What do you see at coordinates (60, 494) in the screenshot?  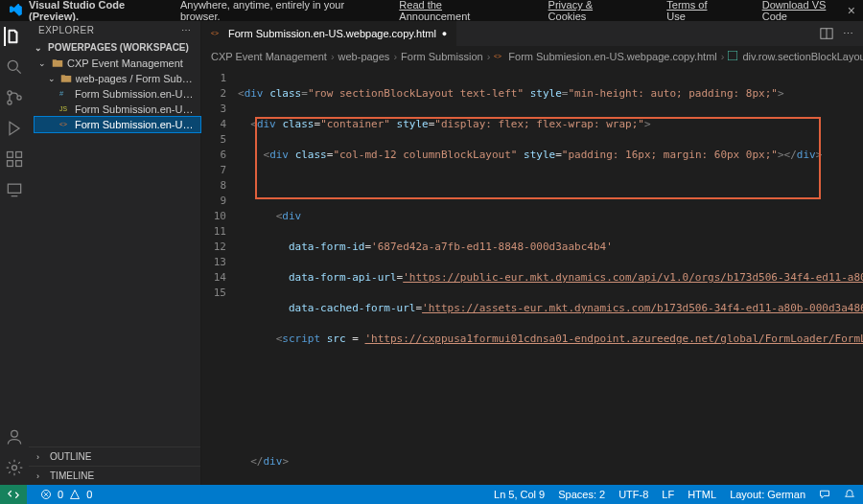 I see `error-count: 0` at bounding box center [60, 494].